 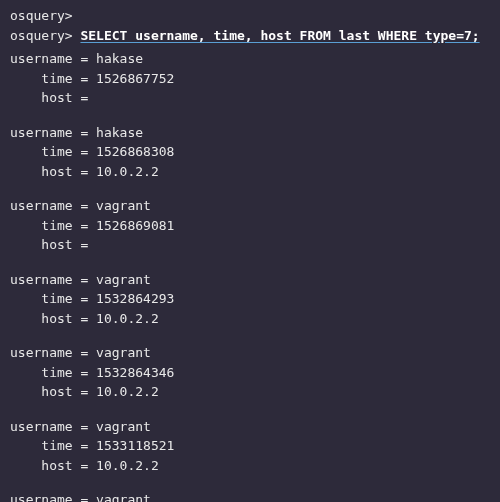 I want to click on result-record: username = vagrant time = 1533134702 hos…, so click(x=250, y=496).